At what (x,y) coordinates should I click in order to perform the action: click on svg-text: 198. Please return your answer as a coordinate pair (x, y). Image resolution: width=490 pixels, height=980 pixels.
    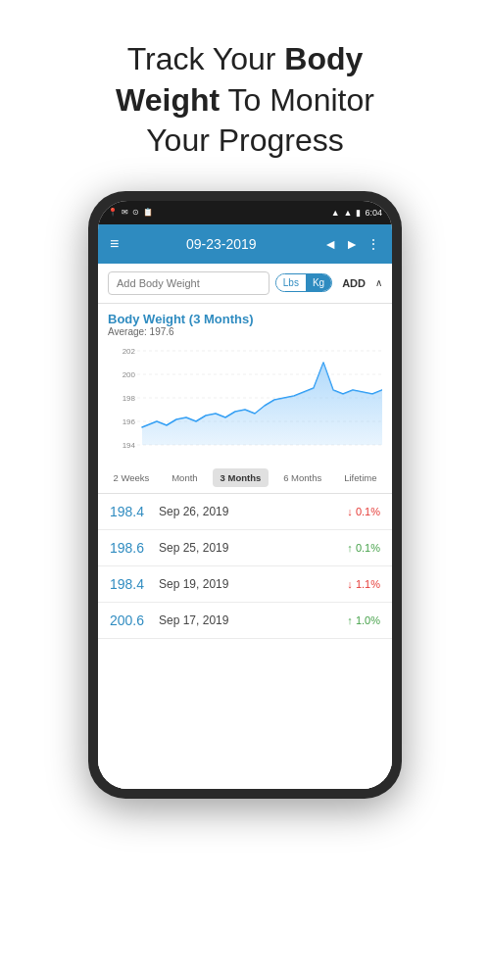
    Looking at the image, I should click on (129, 398).